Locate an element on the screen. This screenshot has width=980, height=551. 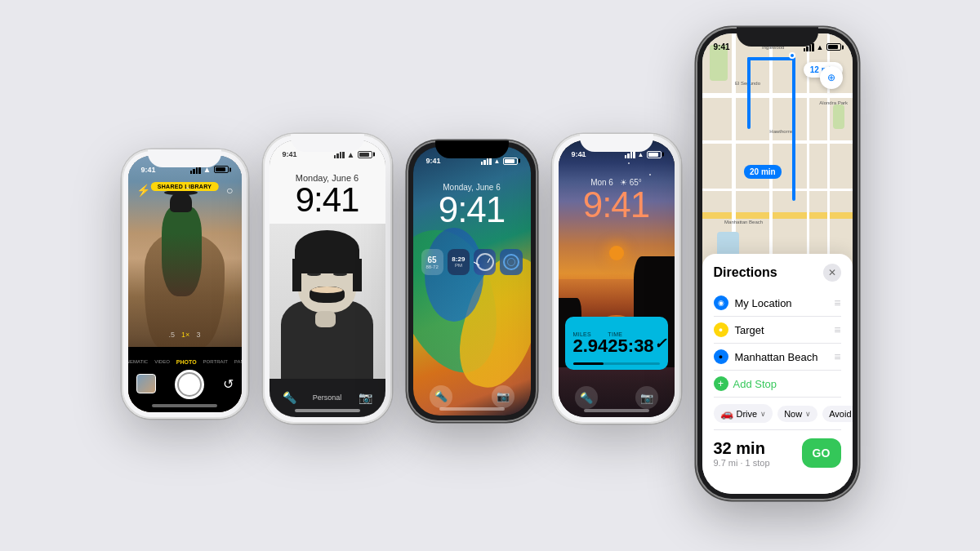
route-line-v is located at coordinates (794, 129).